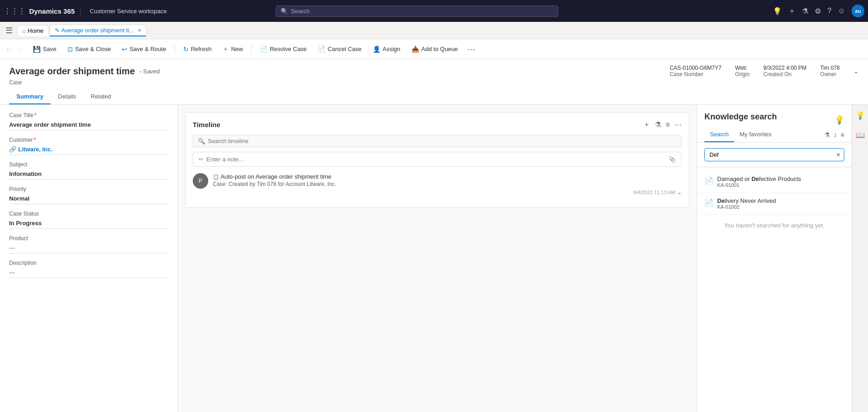 The image size is (868, 412). What do you see at coordinates (842, 11) in the screenshot?
I see `smiley-icon: ☺` at bounding box center [842, 11].